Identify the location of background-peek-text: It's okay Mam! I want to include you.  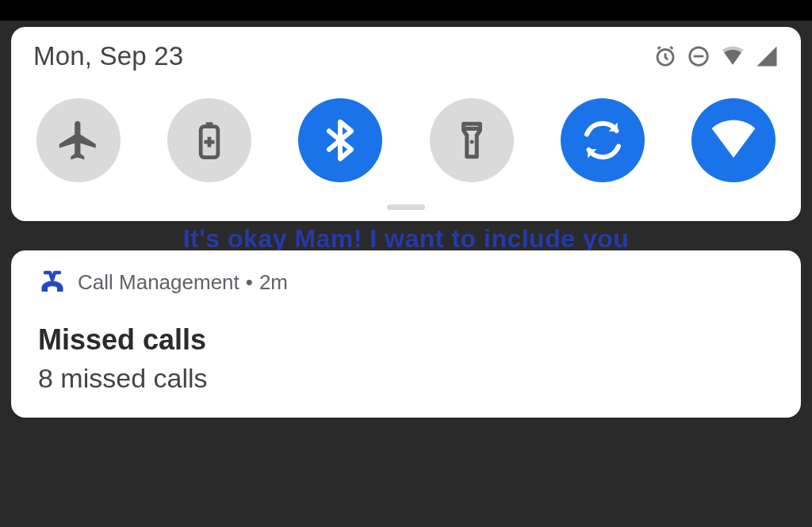
(406, 239).